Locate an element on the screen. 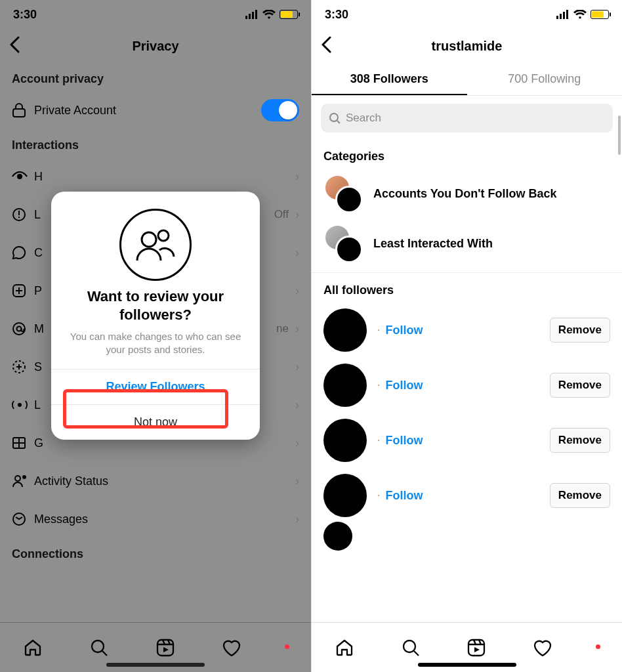 This screenshot has width=622, height=672. page-title: trustlamide is located at coordinates (467, 46).